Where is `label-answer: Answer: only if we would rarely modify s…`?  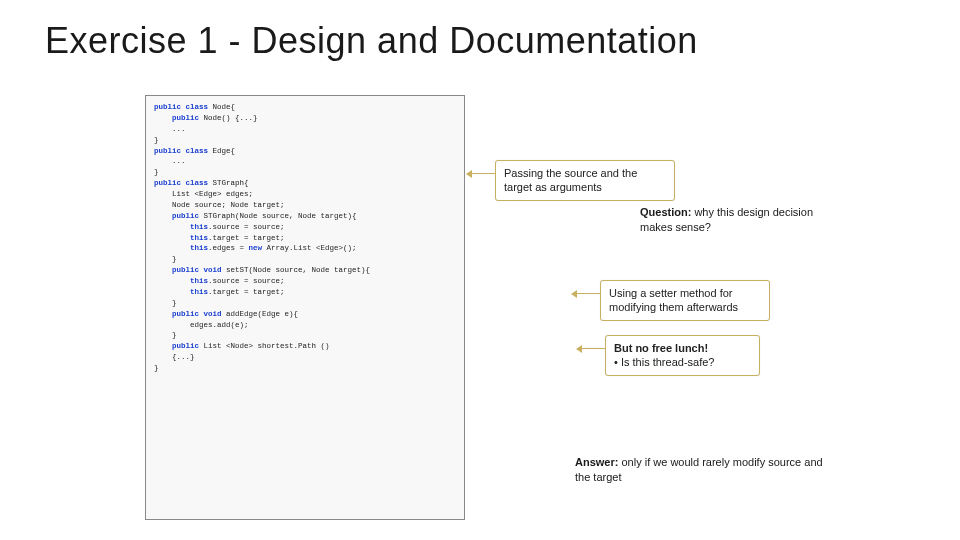 label-answer: Answer: only if we would rarely modify s… is located at coordinates (705, 470).